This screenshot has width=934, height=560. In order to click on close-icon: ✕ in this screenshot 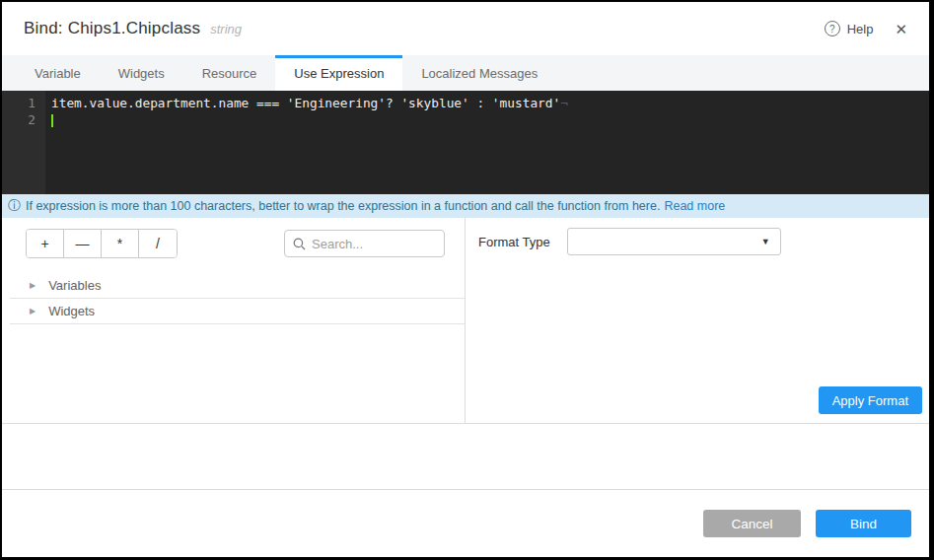, I will do `click(901, 30)`.